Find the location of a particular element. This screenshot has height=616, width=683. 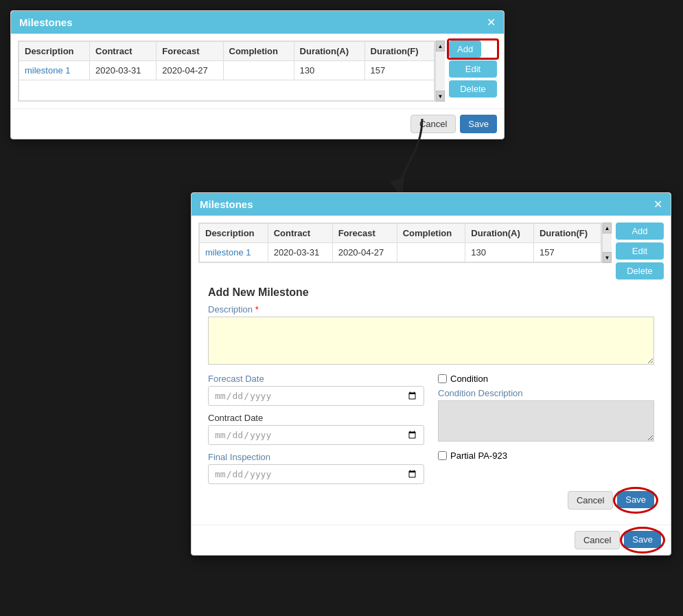

final-inspection-label: Final Inspection is located at coordinates (316, 457).